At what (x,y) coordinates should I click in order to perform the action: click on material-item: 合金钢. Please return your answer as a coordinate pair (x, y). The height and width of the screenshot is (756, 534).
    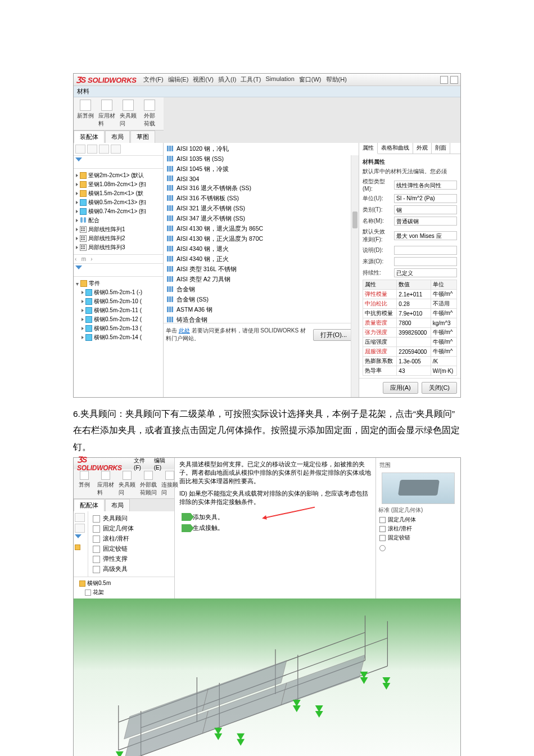
    Looking at the image, I should click on (261, 290).